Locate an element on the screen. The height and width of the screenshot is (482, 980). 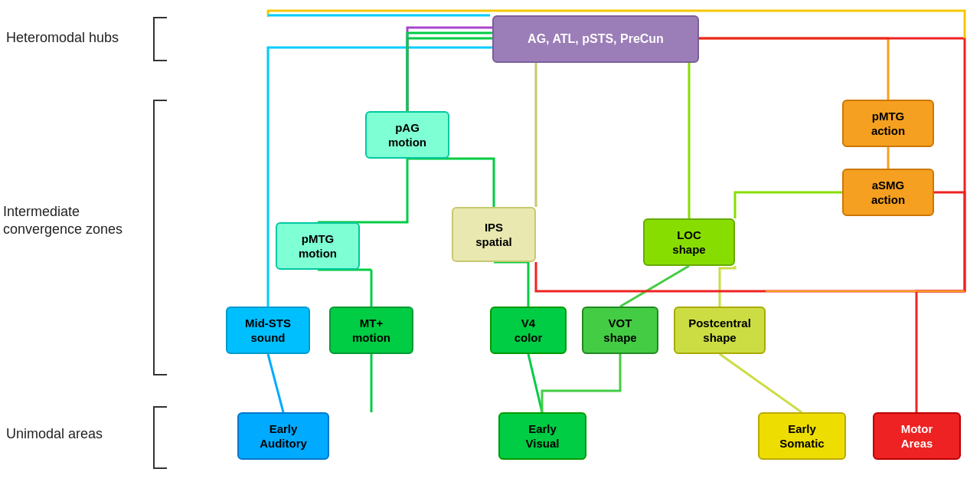
node-v4-color: V4color is located at coordinates (528, 330).